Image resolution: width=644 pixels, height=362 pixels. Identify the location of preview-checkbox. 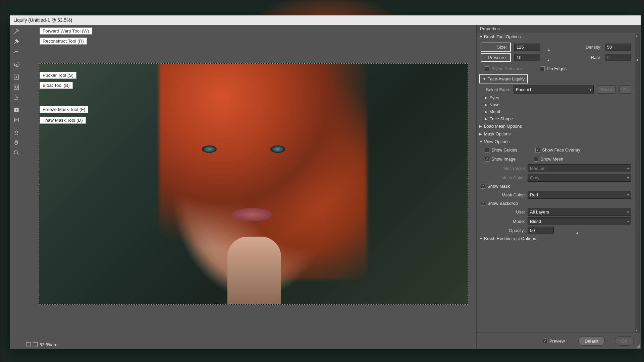
(545, 341).